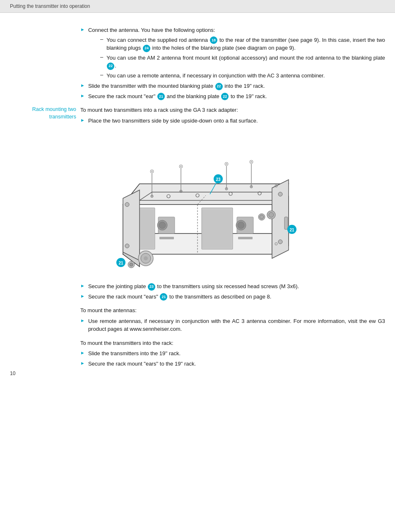 The height and width of the screenshot is (532, 395). I want to click on page-number: 10, so click(12, 373).